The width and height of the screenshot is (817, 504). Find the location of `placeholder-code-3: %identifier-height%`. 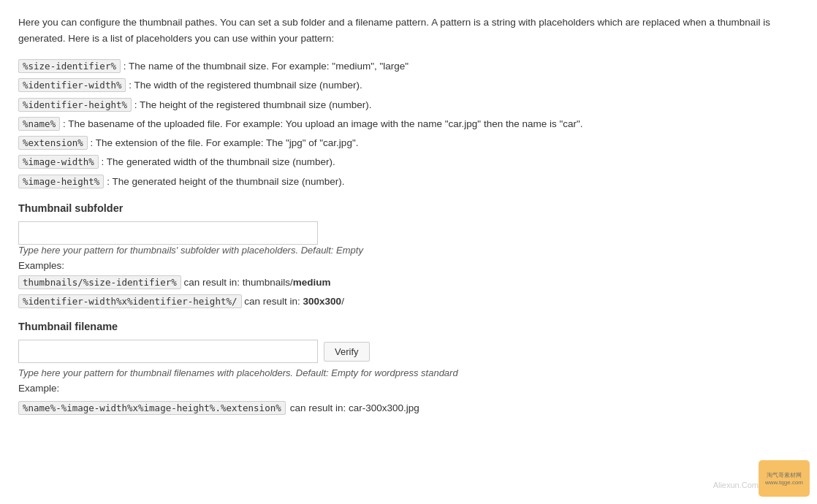

placeholder-code-3: %identifier-height% is located at coordinates (75, 105).